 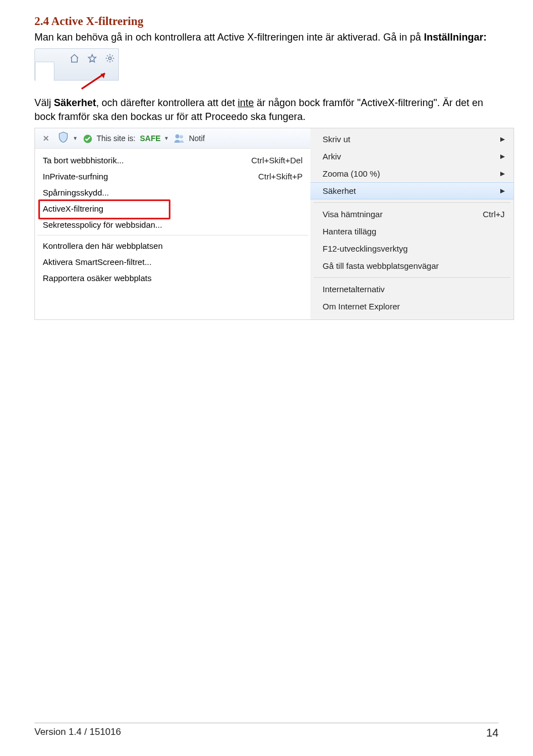 I want to click on menu-item: Zooma (100 %)▶, so click(x=412, y=173).